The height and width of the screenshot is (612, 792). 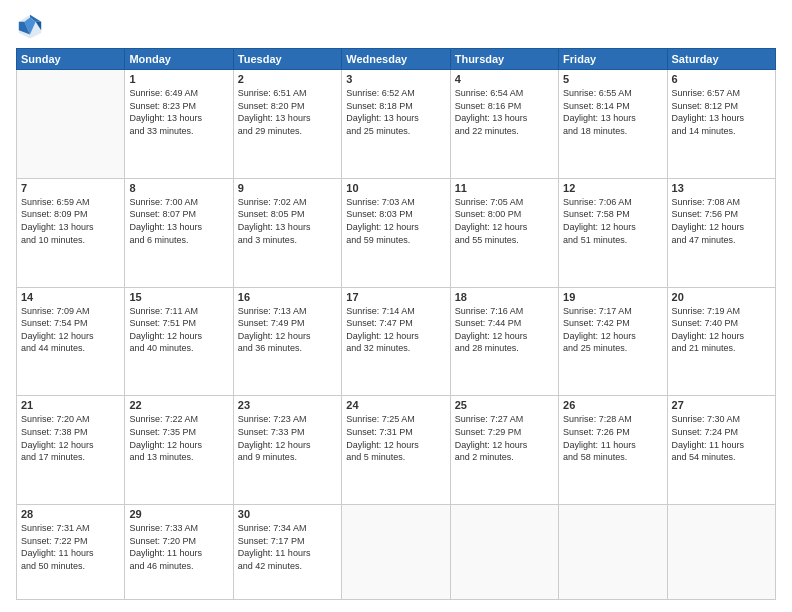 What do you see at coordinates (71, 552) in the screenshot?
I see `calendar-cell: 28Sunrise: 7:31 AM Sunset: 7:22 PM Dayli…` at bounding box center [71, 552].